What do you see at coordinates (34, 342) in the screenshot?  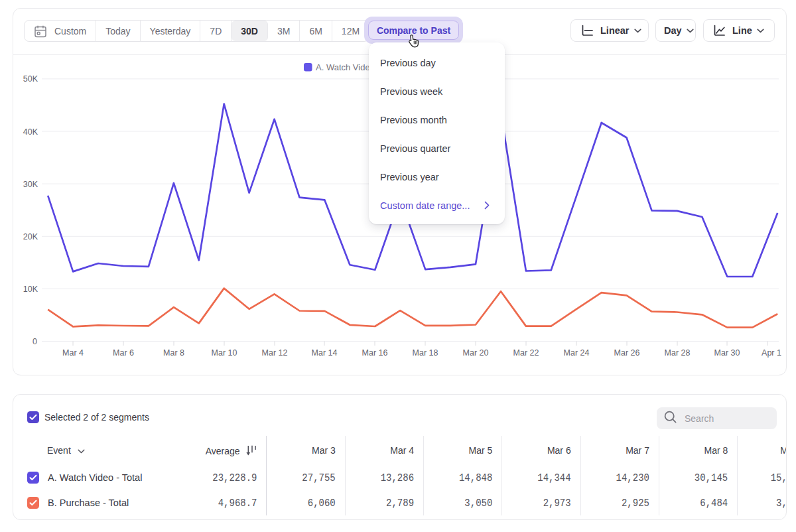 I see `svg-text: 0` at bounding box center [34, 342].